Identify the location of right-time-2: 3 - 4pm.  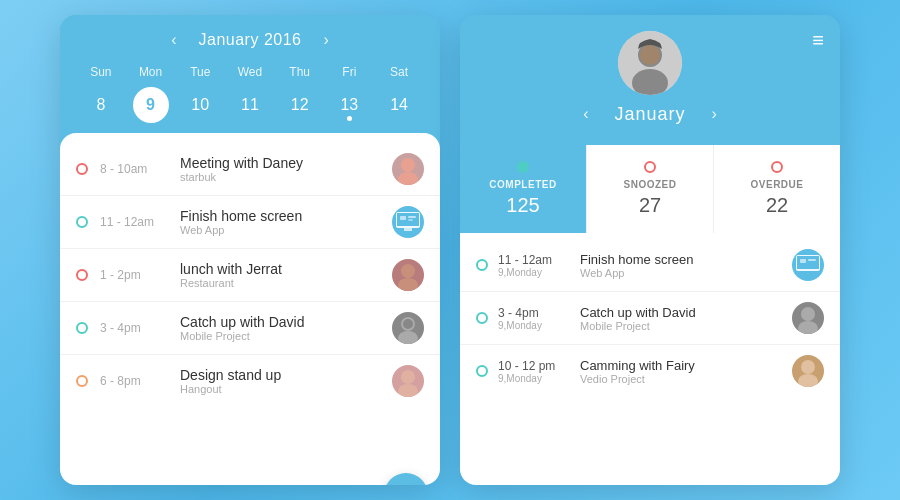
(534, 313).